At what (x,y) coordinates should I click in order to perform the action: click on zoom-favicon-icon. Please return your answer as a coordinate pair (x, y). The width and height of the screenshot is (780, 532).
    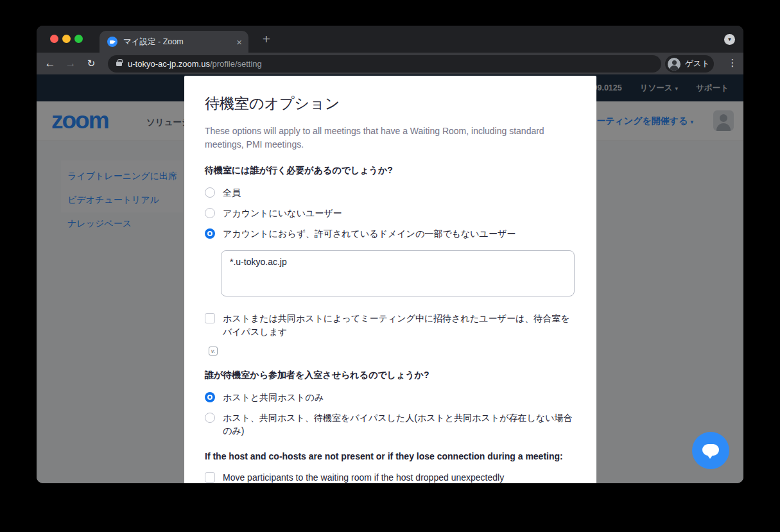
    Looking at the image, I should click on (112, 42).